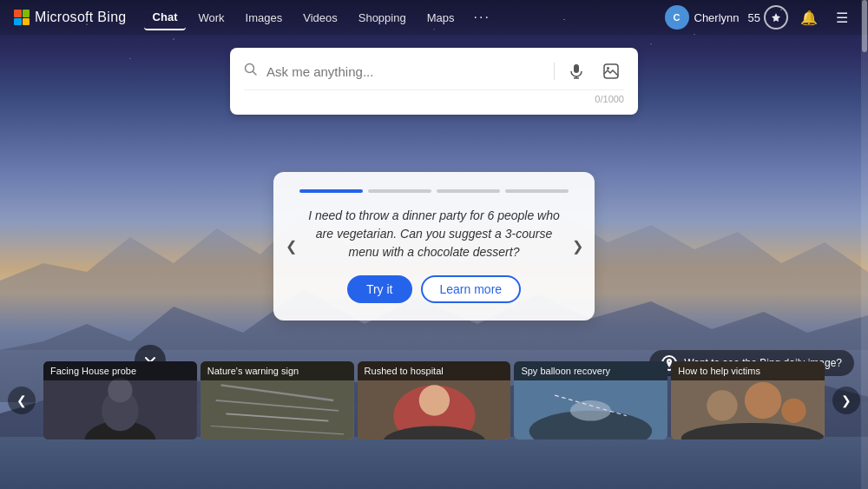  Describe the element at coordinates (406, 71) in the screenshot. I see `search-input` at that location.